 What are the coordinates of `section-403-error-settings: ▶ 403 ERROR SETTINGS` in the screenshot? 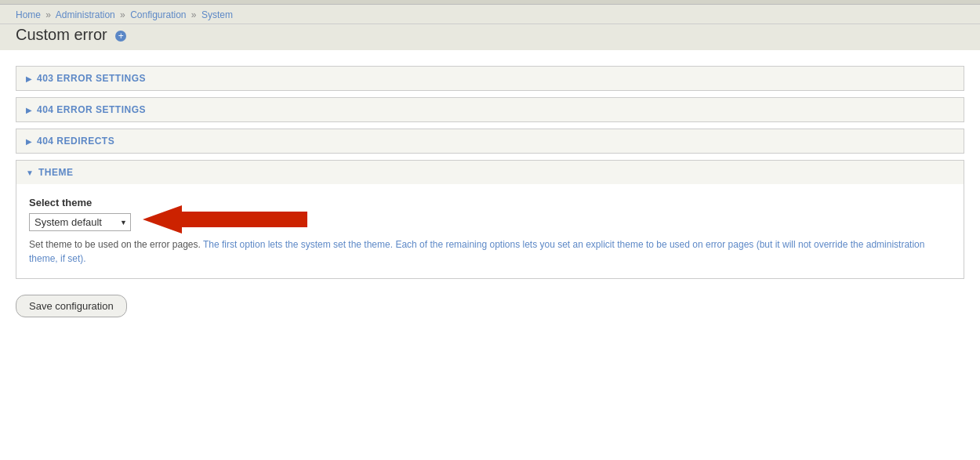 It's located at (490, 78).